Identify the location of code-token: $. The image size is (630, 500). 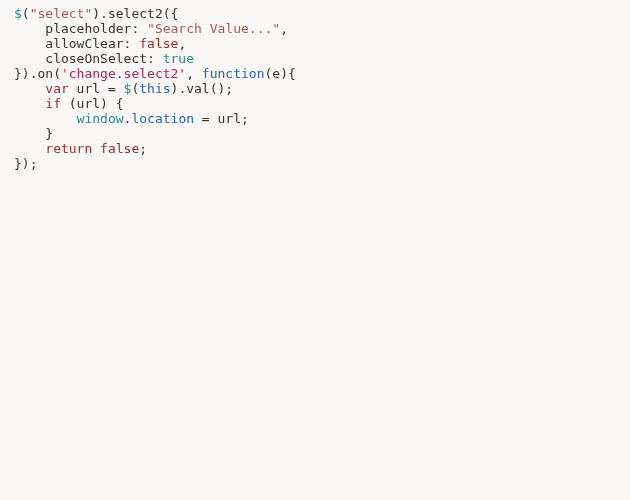
(18, 14).